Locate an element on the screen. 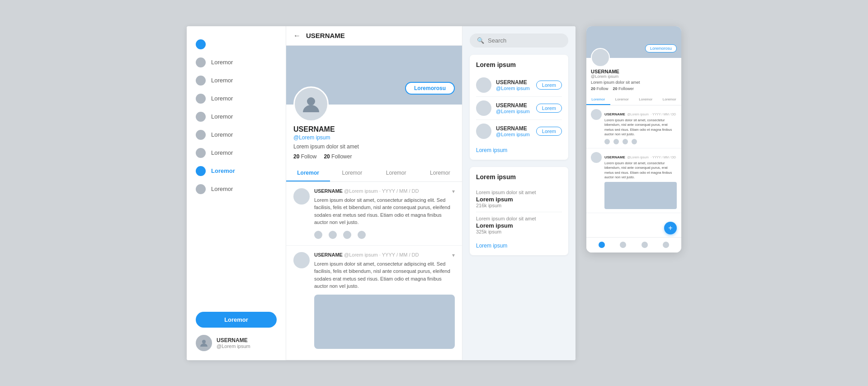  suggestions-show-more: Lorem ipsum is located at coordinates (519, 150).